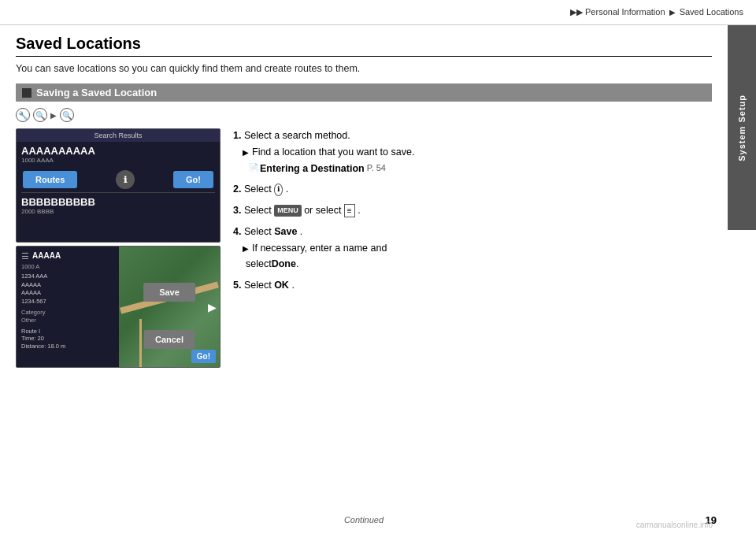  Describe the element at coordinates (259, 232) in the screenshot. I see `step-4-text: Select` at that location.